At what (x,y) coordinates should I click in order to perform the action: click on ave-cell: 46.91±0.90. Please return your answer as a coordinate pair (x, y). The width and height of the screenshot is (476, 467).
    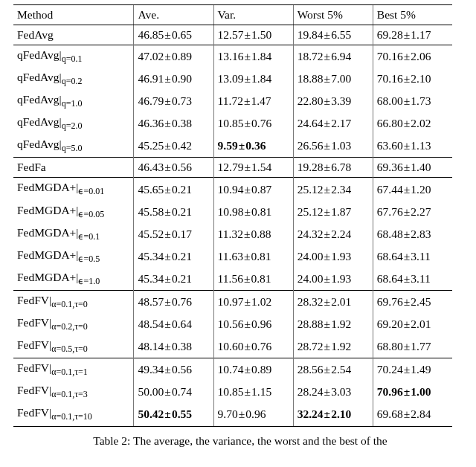
    Looking at the image, I should click on (174, 79).